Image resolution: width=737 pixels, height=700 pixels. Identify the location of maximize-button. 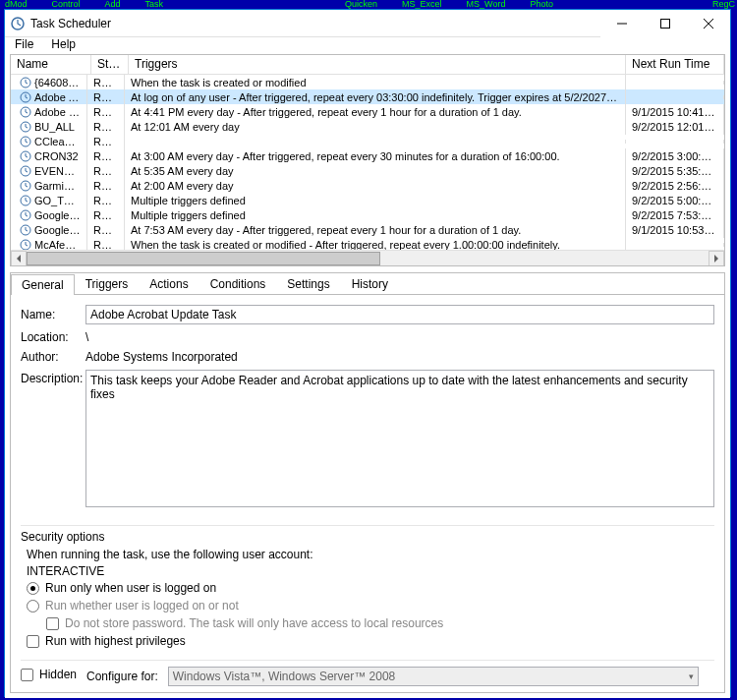
(665, 24).